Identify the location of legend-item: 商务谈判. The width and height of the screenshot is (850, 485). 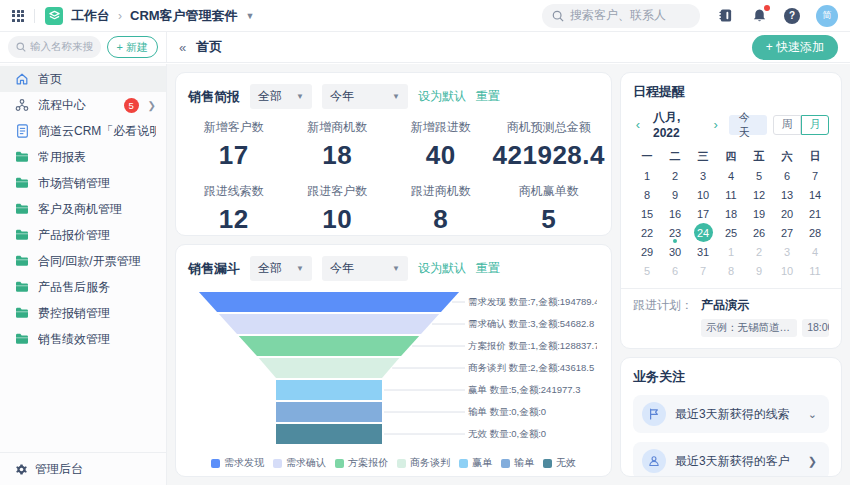
(424, 463).